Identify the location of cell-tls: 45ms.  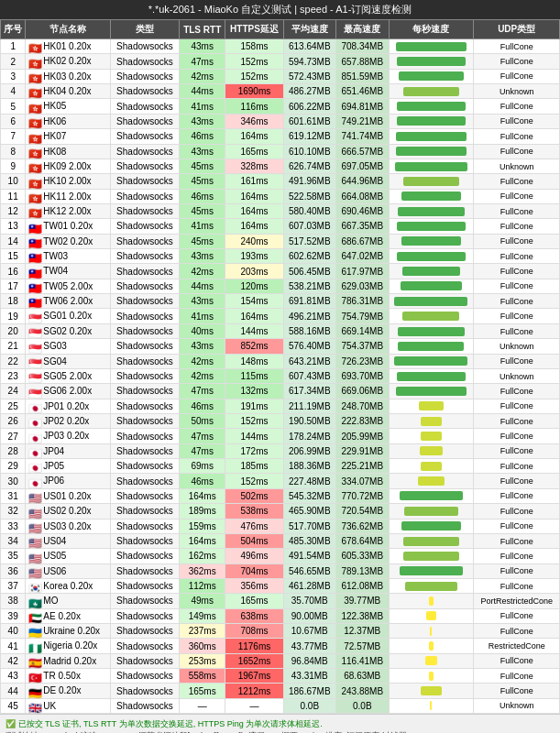
(203, 211).